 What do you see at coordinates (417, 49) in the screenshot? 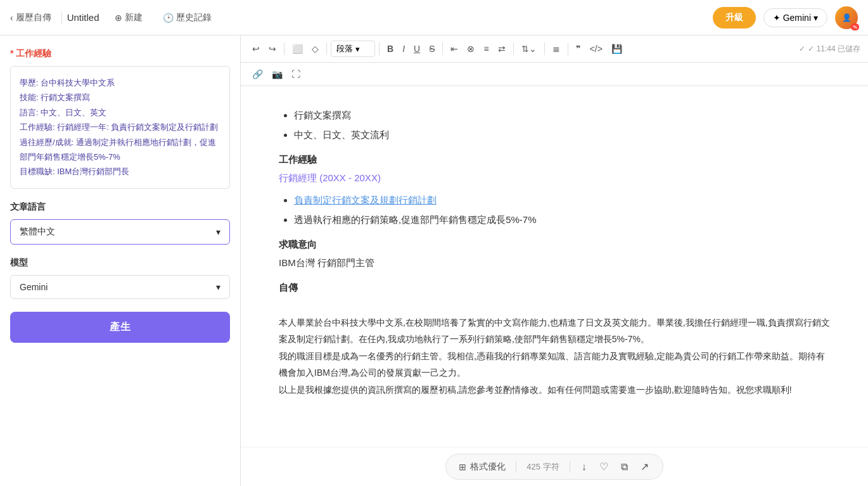
I see `underline-button: U` at bounding box center [417, 49].